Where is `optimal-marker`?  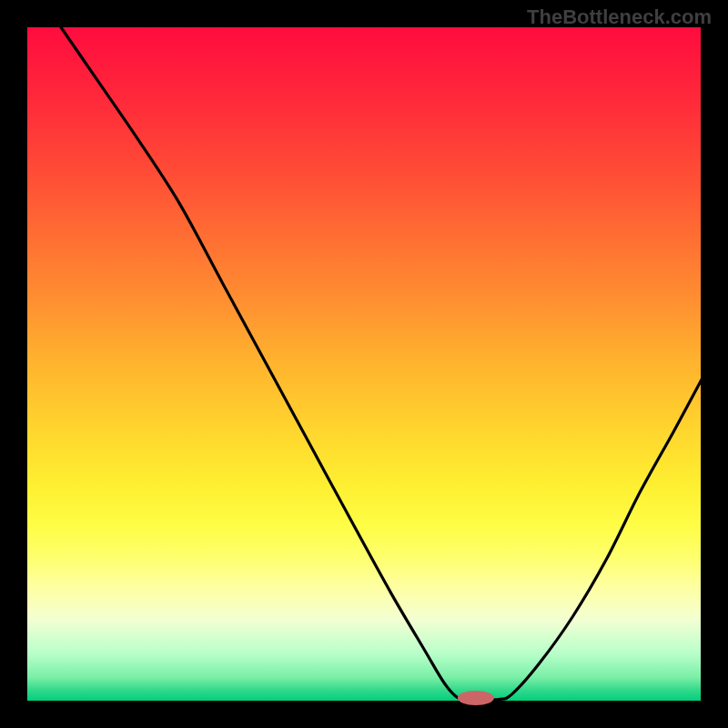 optimal-marker is located at coordinates (476, 698).